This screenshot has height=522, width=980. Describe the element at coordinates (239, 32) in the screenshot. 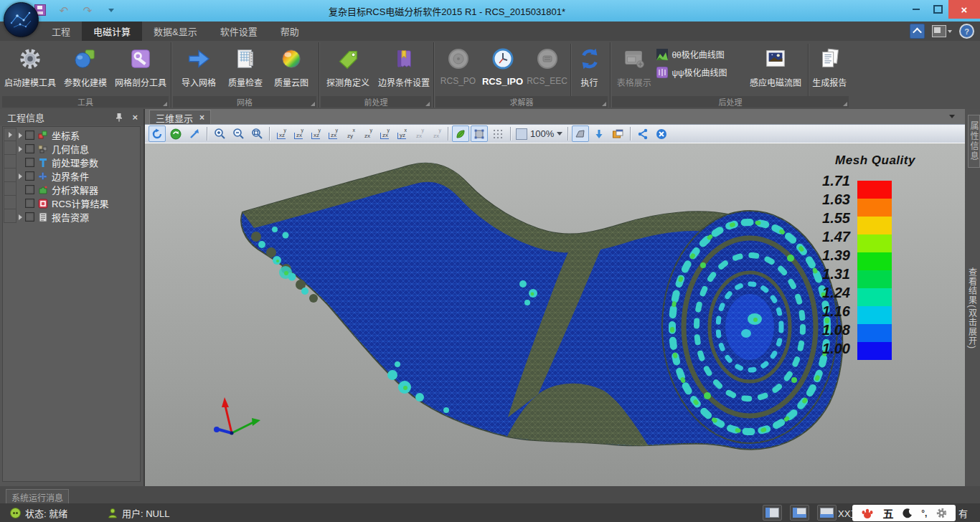

I see `menu-tab-settings: 软件设置` at that location.